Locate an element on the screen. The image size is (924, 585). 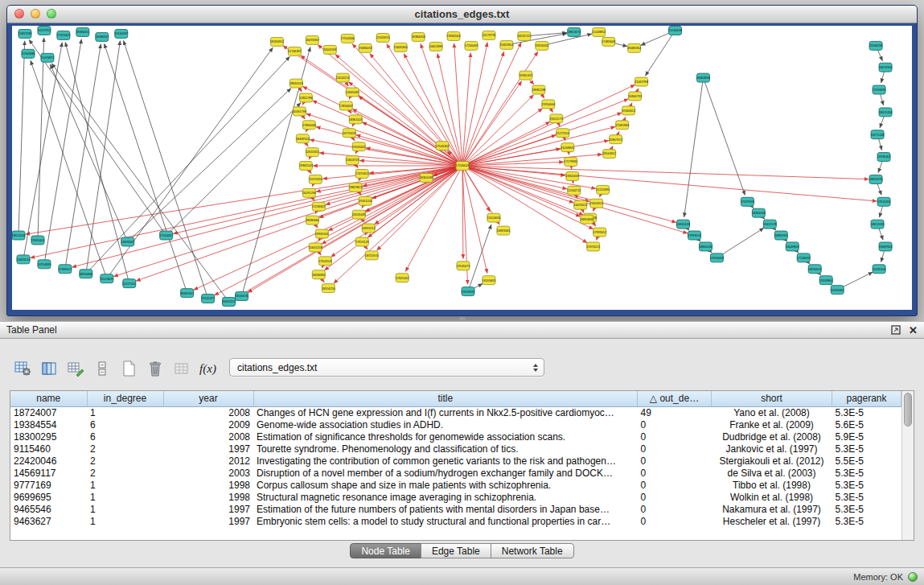
graph-node: 16611839 is located at coordinates (436, 47).